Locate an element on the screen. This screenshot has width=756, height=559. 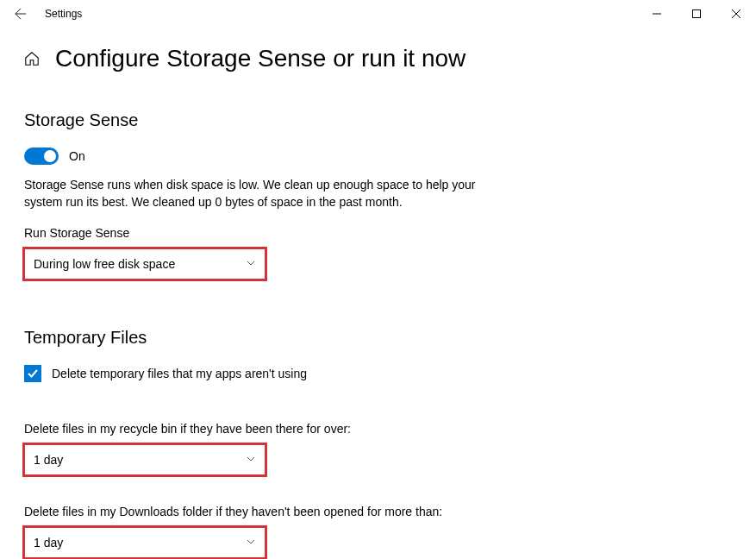
maximize-icon is located at coordinates (697, 14).